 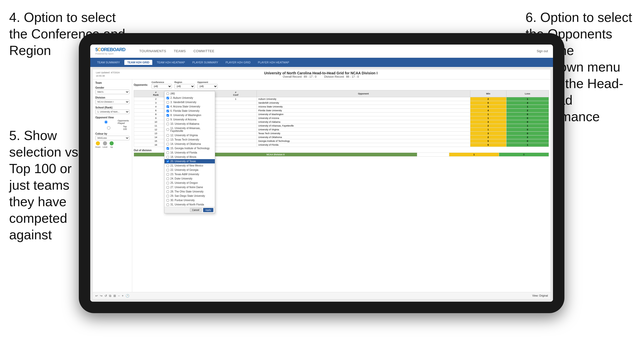 What do you see at coordinates (119, 296) in the screenshot?
I see `minus-icon: −` at bounding box center [119, 296].